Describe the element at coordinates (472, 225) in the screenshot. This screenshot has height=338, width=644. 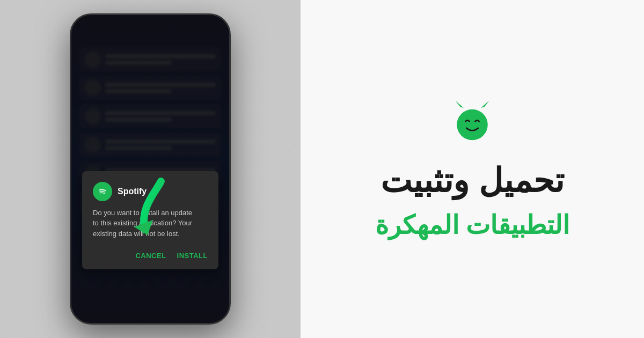
I see `arabic-title-sub: التطبيقات المهكرة` at that location.